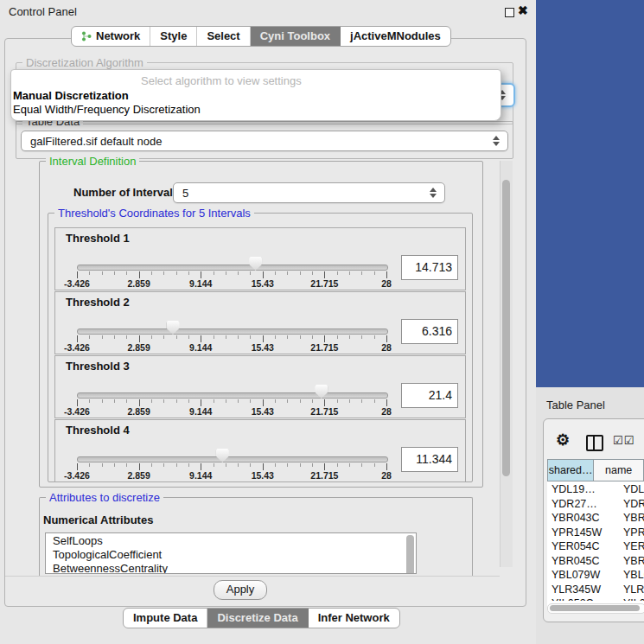  What do you see at coordinates (233, 396) in the screenshot?
I see `threshold-3-slider-track` at bounding box center [233, 396].